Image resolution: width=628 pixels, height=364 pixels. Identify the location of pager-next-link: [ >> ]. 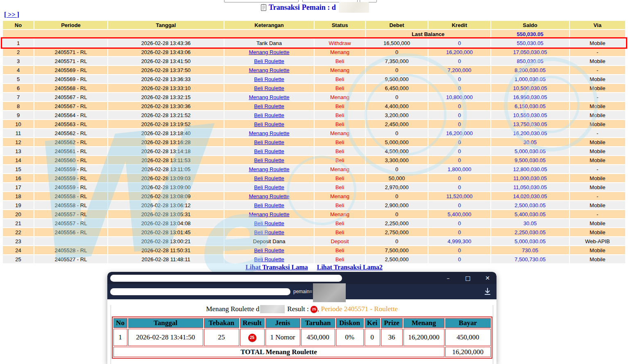
(11, 15).